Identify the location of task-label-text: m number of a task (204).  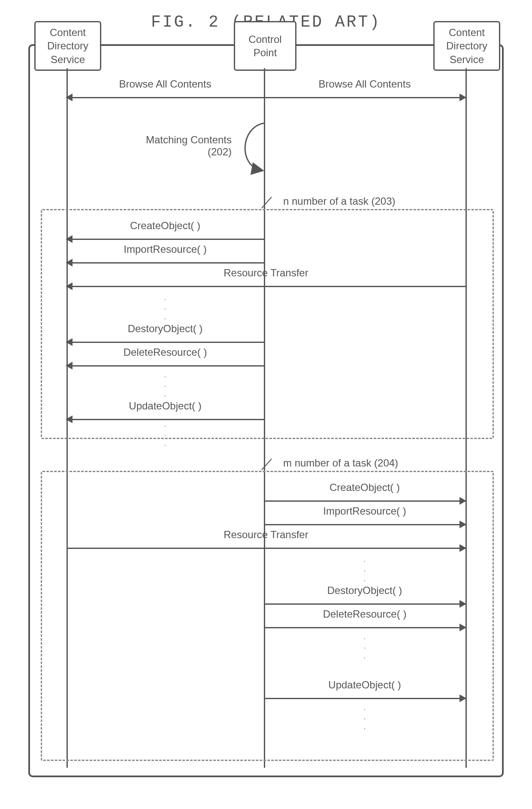
(341, 463).